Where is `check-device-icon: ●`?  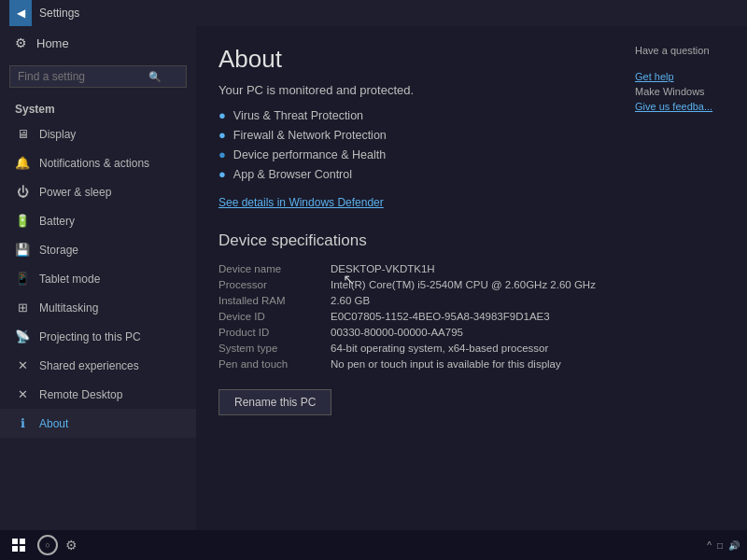
check-device-icon: ● is located at coordinates (222, 155).